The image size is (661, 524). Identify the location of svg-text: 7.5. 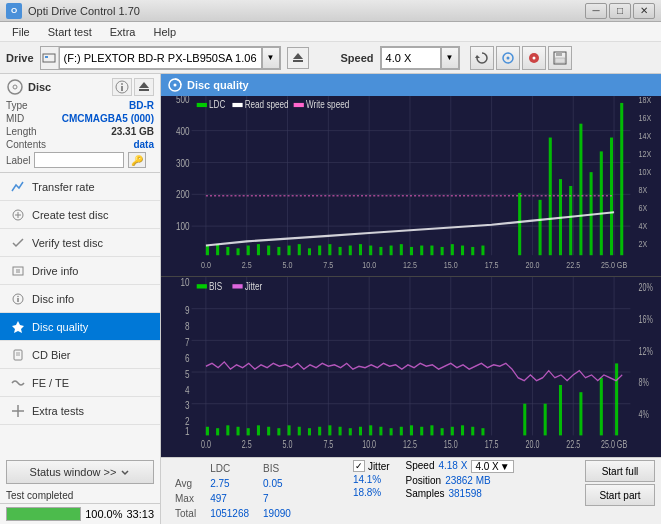
(328, 445).